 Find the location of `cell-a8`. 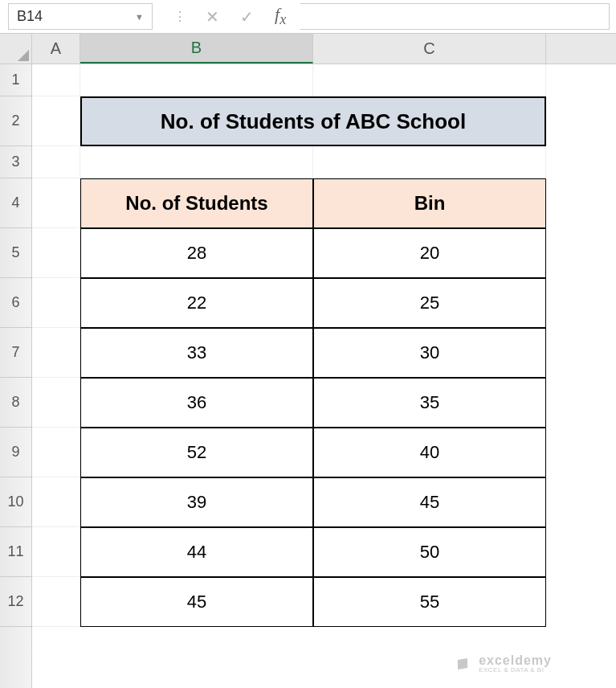

cell-a8 is located at coordinates (56, 403).